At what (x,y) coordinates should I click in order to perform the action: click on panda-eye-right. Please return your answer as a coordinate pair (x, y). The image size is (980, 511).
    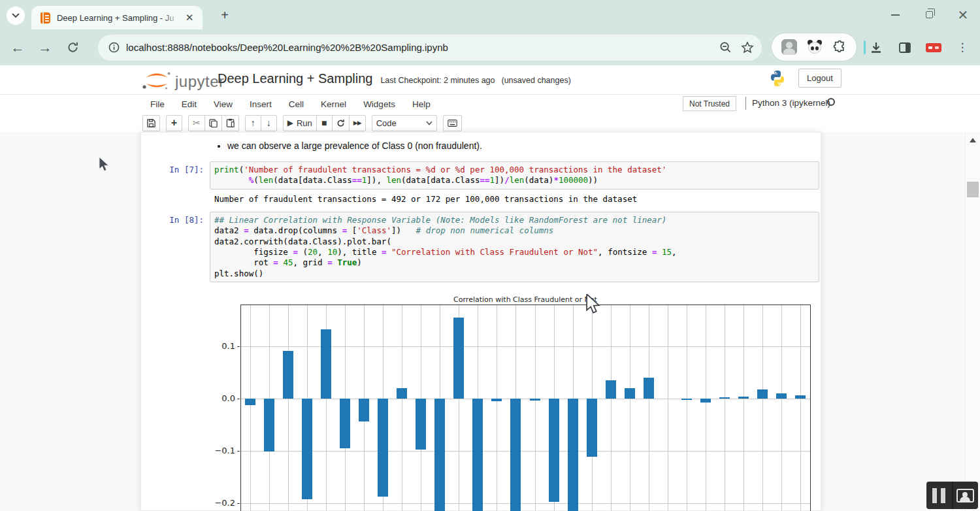
    Looking at the image, I should click on (817, 48).